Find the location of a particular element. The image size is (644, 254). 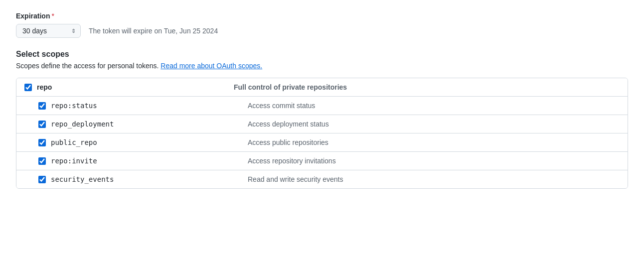

scope-checkbox-public-repo is located at coordinates (42, 142).